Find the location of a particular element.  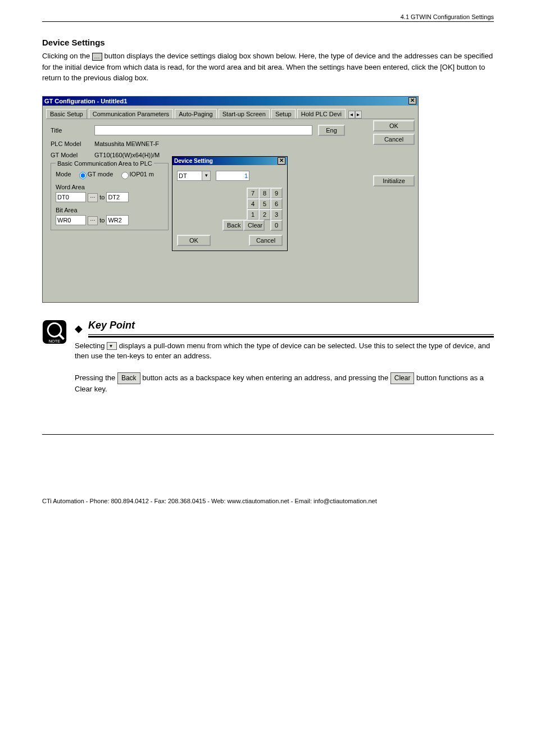

key-2: 2 is located at coordinates (265, 215).